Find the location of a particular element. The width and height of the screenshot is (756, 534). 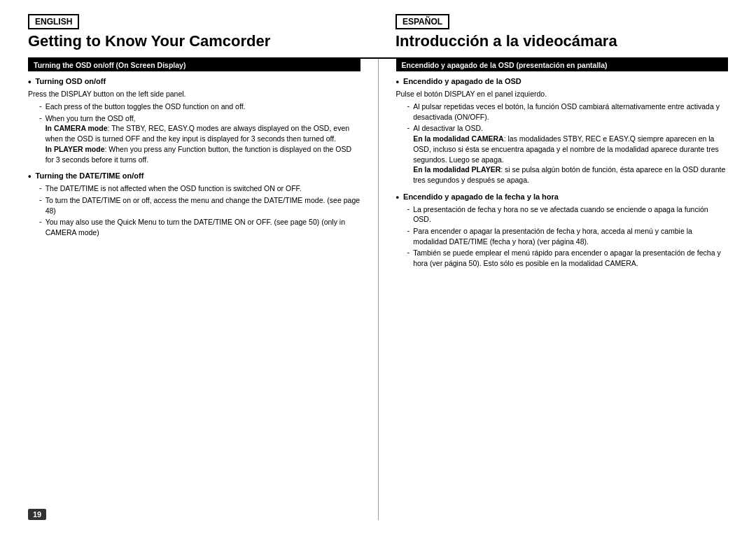

osd-es-dash-2-text: Al desactivar la OSD. En la modalidad CA… is located at coordinates (570, 154).